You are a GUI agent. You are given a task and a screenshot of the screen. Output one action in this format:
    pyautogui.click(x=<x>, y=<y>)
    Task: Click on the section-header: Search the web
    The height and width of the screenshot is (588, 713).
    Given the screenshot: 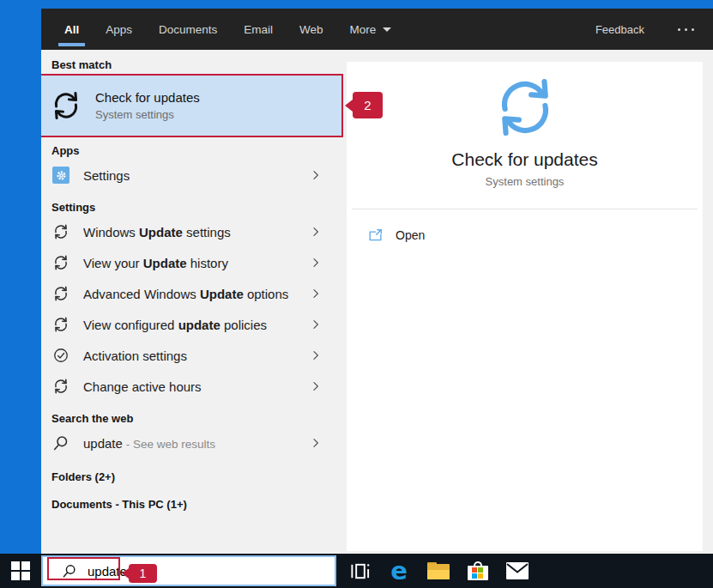 What is the action you would take?
    pyautogui.click(x=199, y=419)
    